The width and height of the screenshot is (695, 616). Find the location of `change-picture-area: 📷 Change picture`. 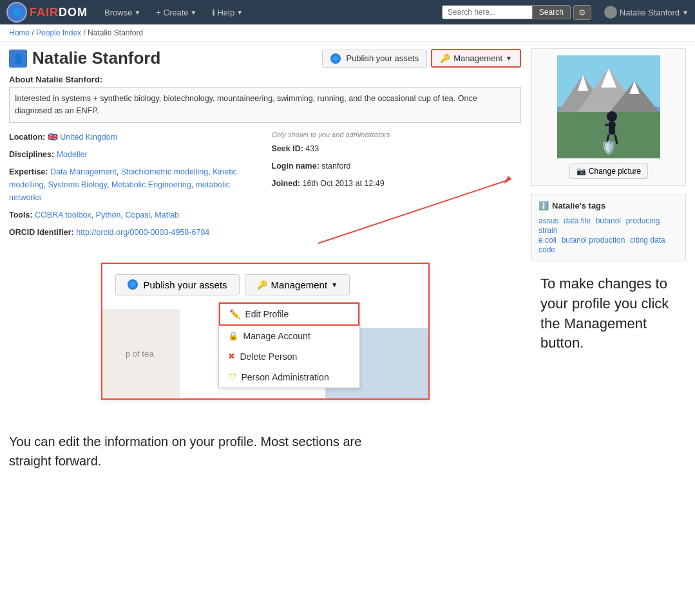

change-picture-area: 📷 Change picture is located at coordinates (609, 171).